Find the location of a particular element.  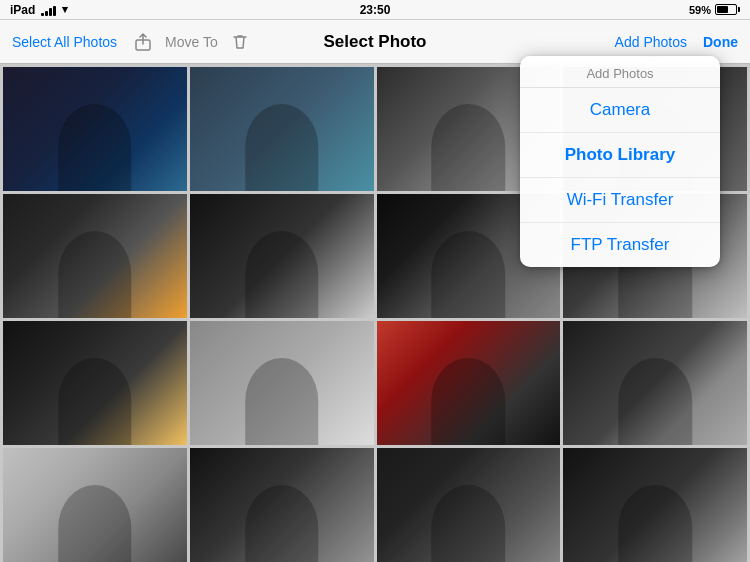

add-photos-dropdown: Add Photos Camera Photo Library Wi-Fi Tr… is located at coordinates (620, 162).